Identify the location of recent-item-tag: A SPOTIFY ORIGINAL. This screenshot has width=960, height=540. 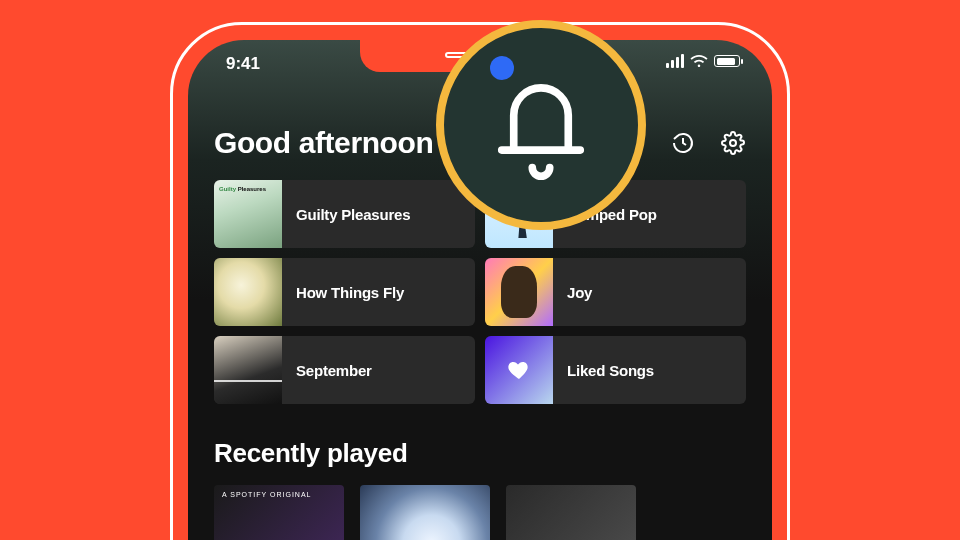
(266, 494).